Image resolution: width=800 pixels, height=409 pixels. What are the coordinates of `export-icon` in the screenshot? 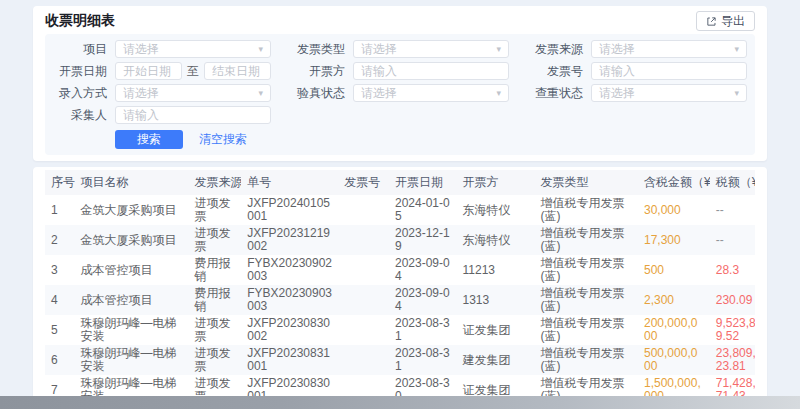 It's located at (712, 22).